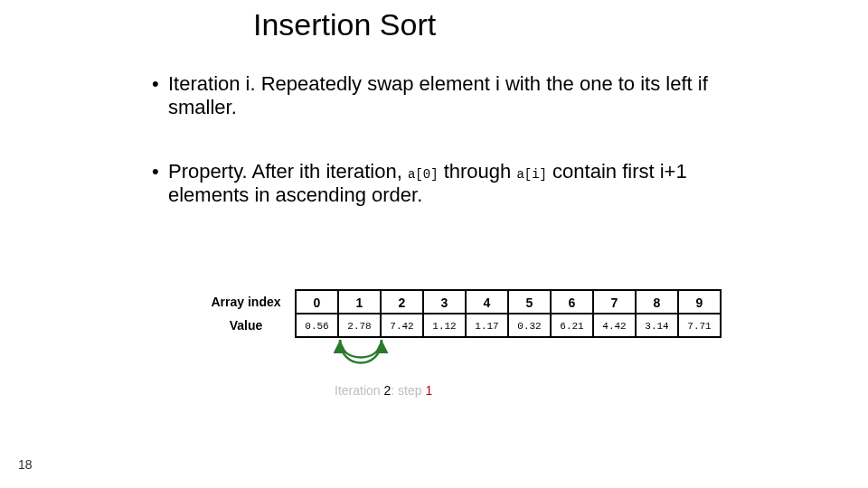 Image resolution: width=868 pixels, height=488 pixels. What do you see at coordinates (445, 325) in the screenshot?
I see `value-cell: 1.12` at bounding box center [445, 325].